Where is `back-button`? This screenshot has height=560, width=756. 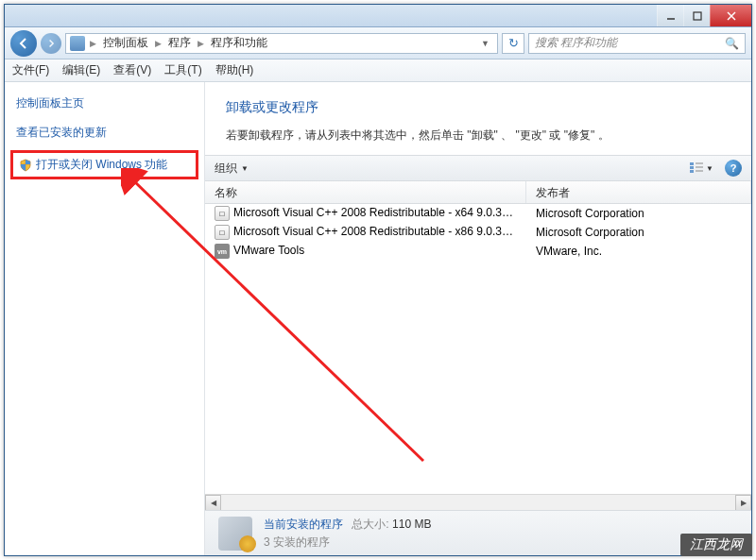 back-button is located at coordinates (24, 43).